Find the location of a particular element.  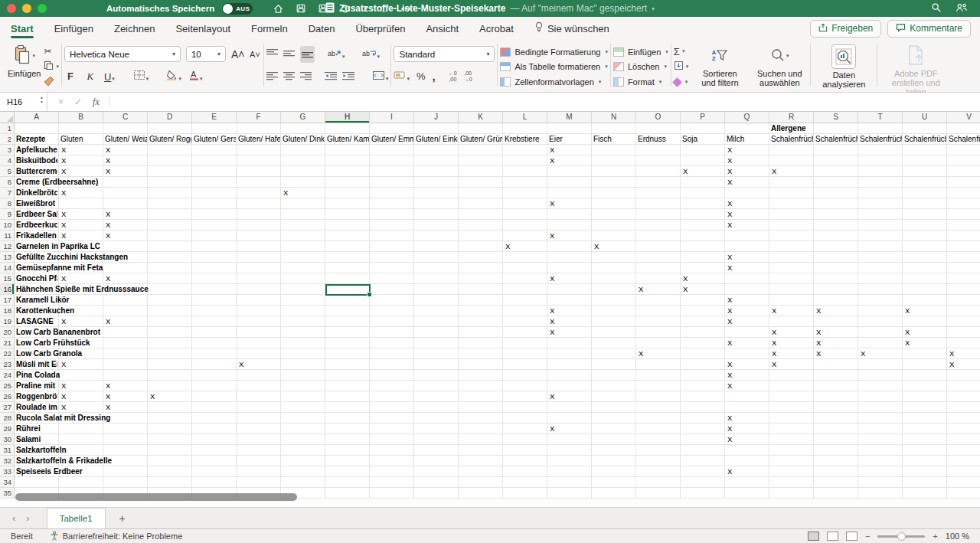

column-header-P: P is located at coordinates (703, 118).